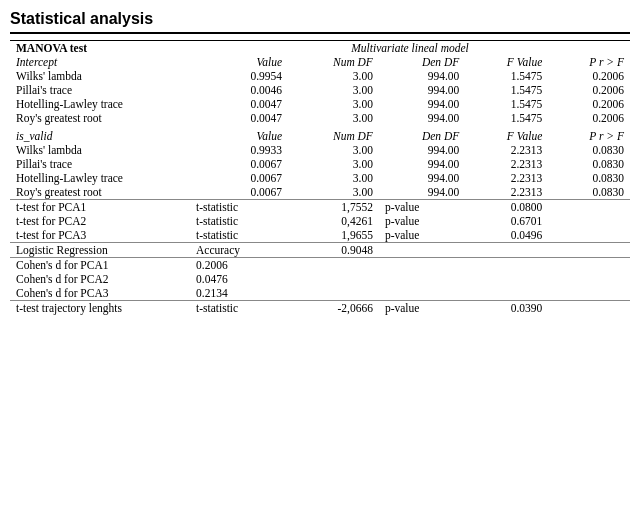 This screenshot has width=640, height=519. I want to click on ttest-trajectory-row: t-test trajectory lenghts t-statistic -2…, so click(320, 308).